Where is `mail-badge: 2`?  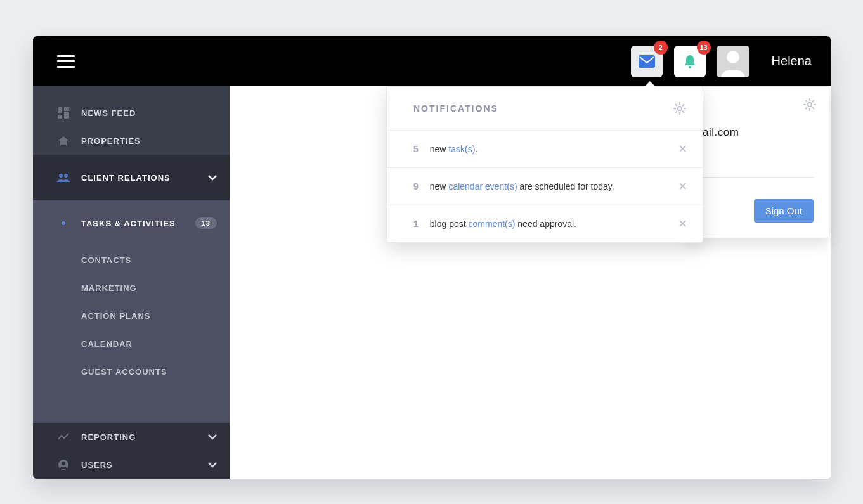
mail-badge: 2 is located at coordinates (661, 48).